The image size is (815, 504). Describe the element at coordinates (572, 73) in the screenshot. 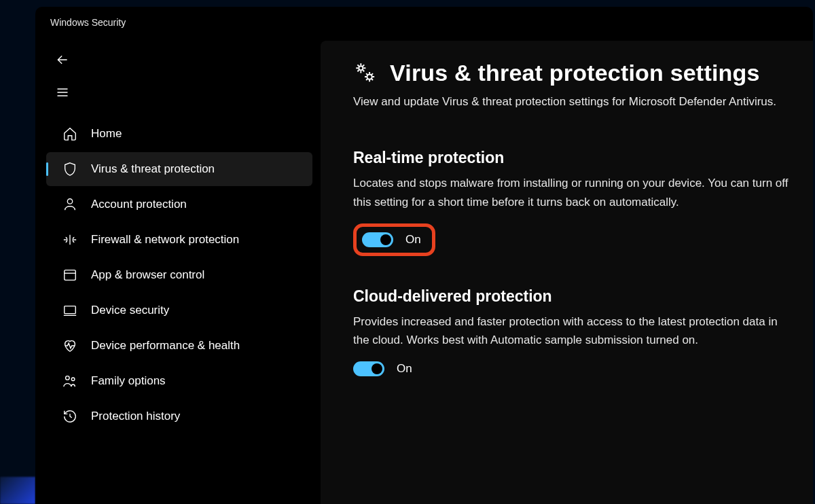

I see `page-header: Virus & threat protection settings` at that location.